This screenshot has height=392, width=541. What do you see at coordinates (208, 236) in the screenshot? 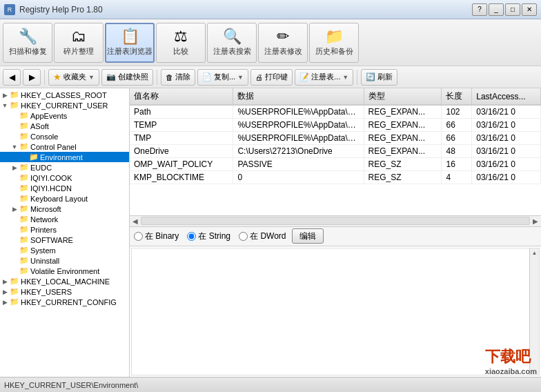
I see `string-radio: 在 String` at bounding box center [208, 236].